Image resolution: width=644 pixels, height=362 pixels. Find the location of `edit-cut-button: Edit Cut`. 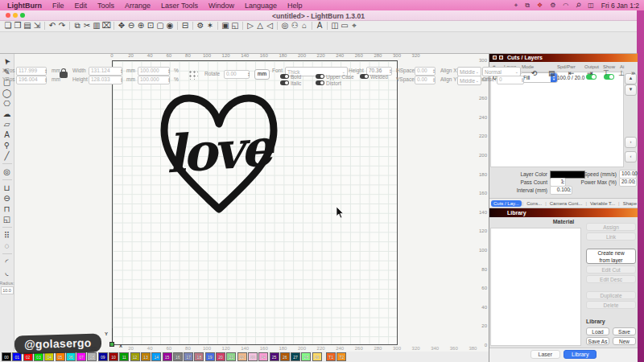

edit-cut-button: Edit Cut is located at coordinates (611, 269).